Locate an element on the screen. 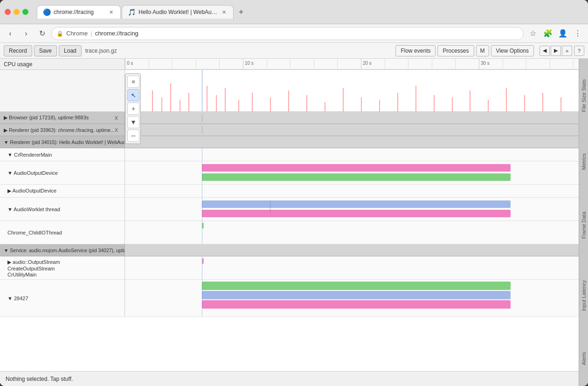 Image resolution: width=588 pixels, height=386 pixels. audio-output-stream-content is located at coordinates (352, 268).